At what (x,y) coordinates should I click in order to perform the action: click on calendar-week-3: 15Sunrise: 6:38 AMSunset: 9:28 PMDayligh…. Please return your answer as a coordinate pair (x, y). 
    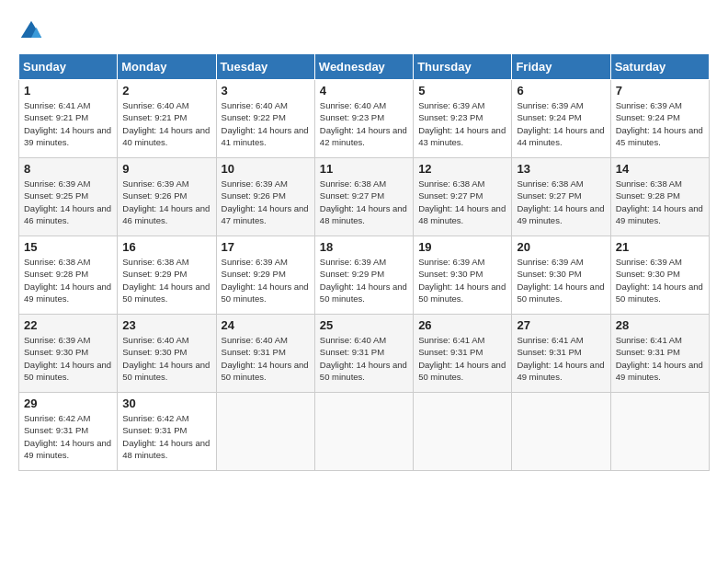
    Looking at the image, I should click on (364, 276).